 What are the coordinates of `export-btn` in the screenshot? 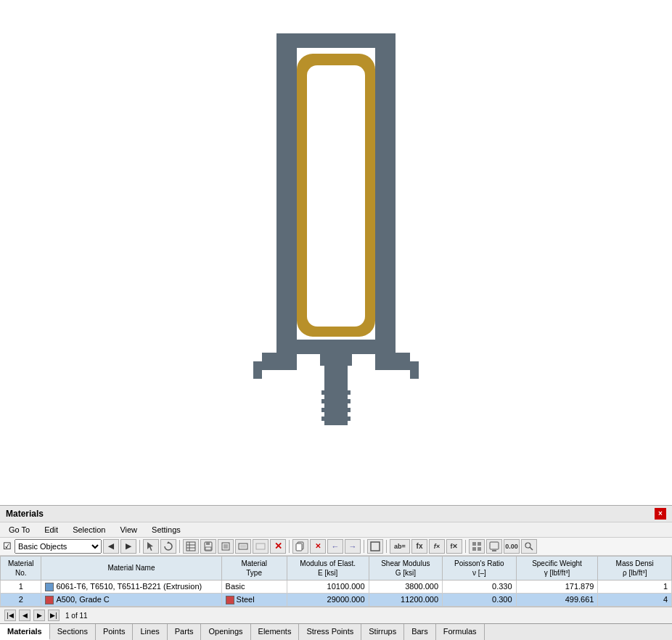 It's located at (494, 546).